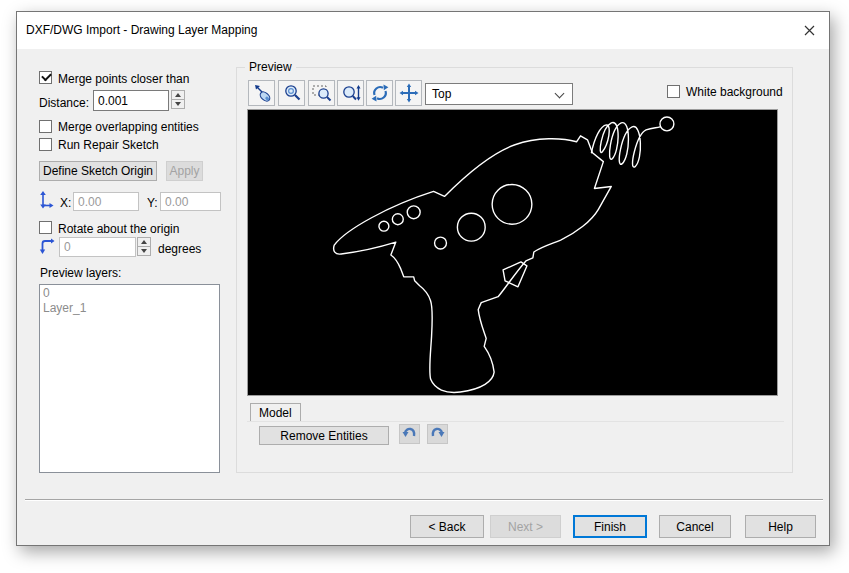 This screenshot has width=849, height=573. What do you see at coordinates (190, 202) in the screenshot?
I see `y-input` at bounding box center [190, 202].